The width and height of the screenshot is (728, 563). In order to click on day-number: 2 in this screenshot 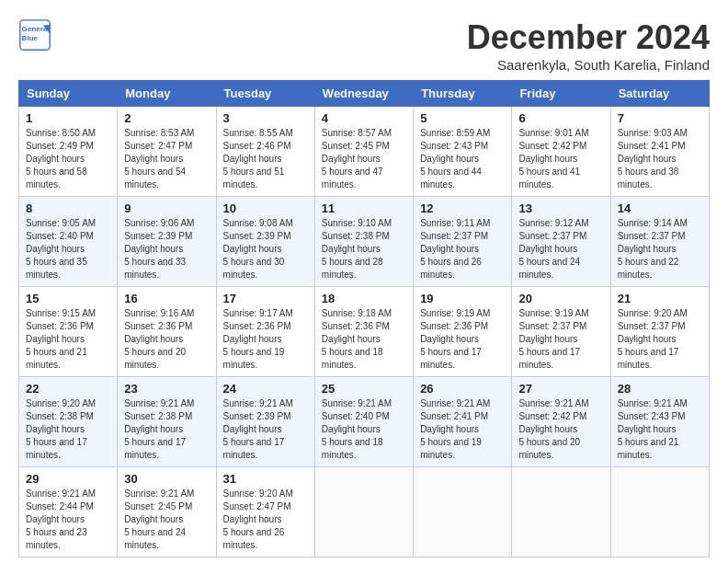, I will do `click(166, 118)`.